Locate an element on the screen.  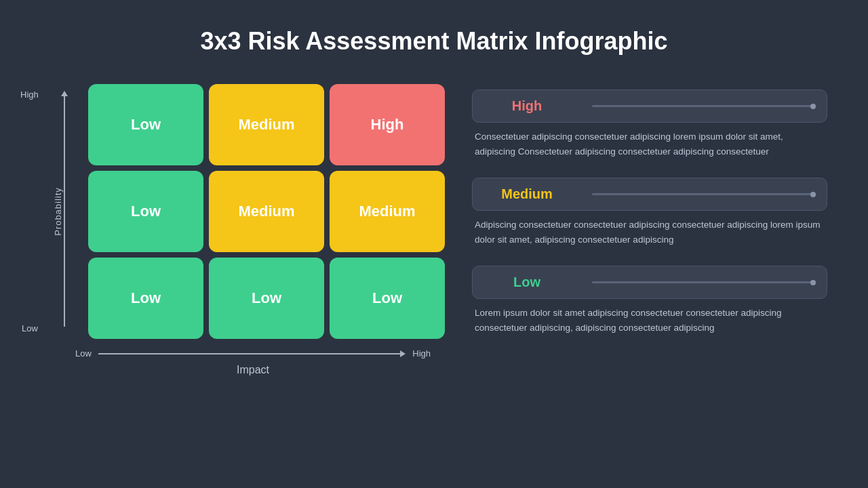
x-axis-label: Impact is located at coordinates (253, 370).